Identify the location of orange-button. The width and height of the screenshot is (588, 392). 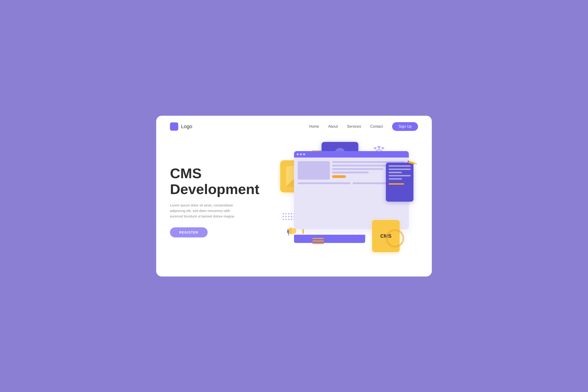
(339, 176).